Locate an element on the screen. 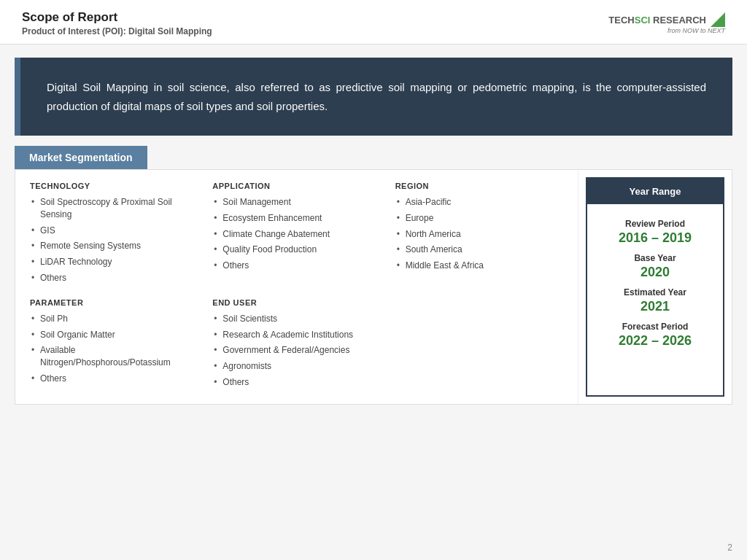 The image size is (747, 560). logo-tagline: from NOW to NEXT is located at coordinates (696, 31).